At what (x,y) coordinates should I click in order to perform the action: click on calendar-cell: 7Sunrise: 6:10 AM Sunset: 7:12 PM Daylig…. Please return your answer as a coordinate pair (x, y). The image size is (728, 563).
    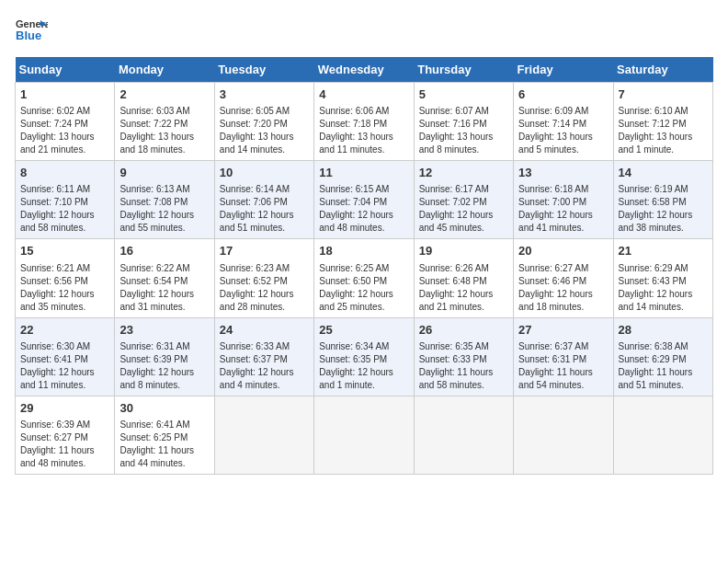
    Looking at the image, I should click on (663, 121).